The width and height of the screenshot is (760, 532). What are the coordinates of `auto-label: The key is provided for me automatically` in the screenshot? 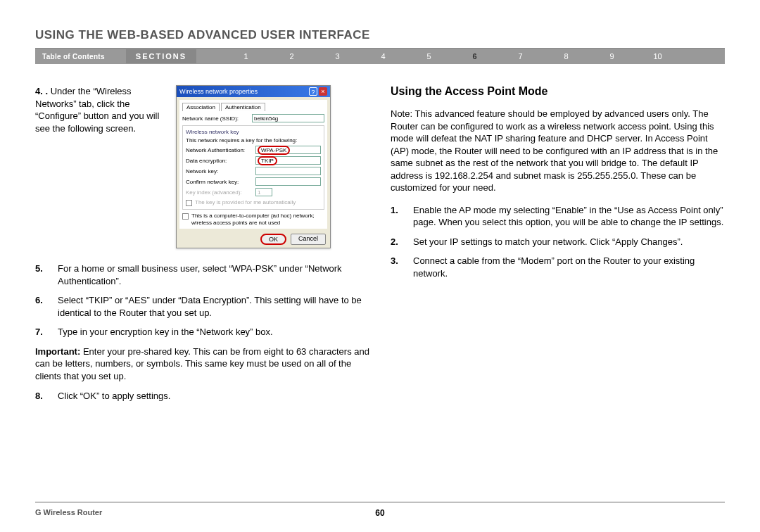 It's located at (245, 203).